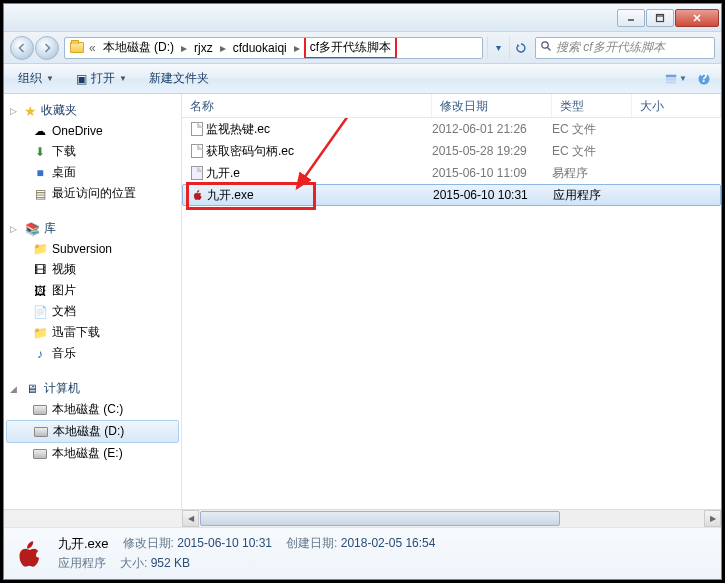  I want to click on breadcrumb-current: cf多开代练脚本, so click(350, 48).